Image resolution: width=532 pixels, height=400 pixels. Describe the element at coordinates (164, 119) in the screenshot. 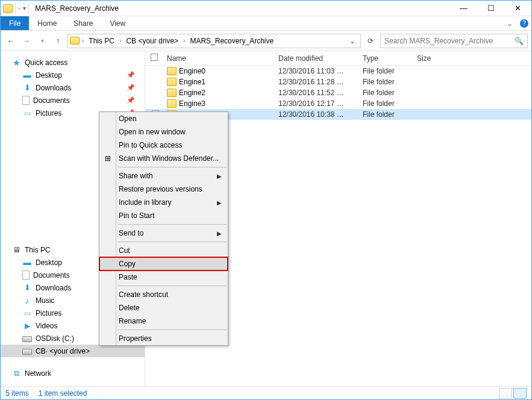

I see `menu-open: Open` at that location.